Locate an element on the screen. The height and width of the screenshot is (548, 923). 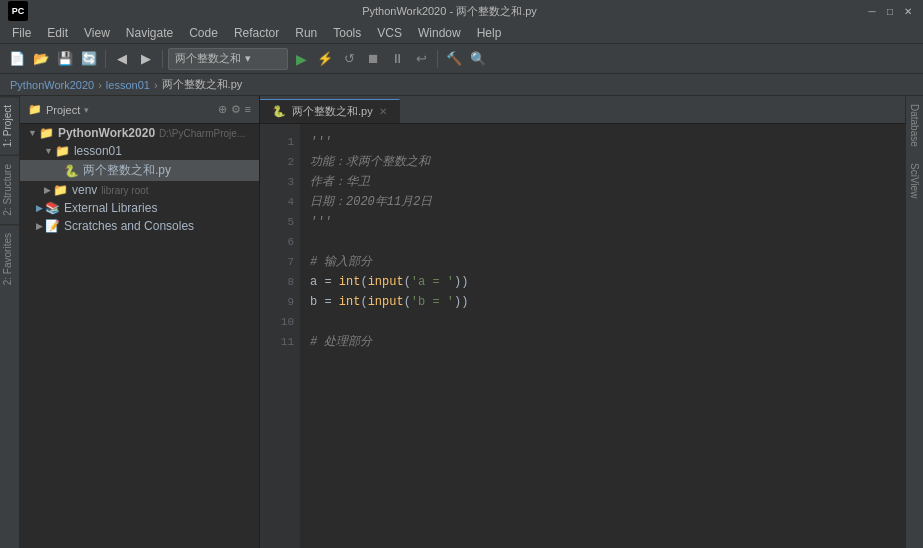
debug-rerun-button: ↺ is located at coordinates (349, 59).